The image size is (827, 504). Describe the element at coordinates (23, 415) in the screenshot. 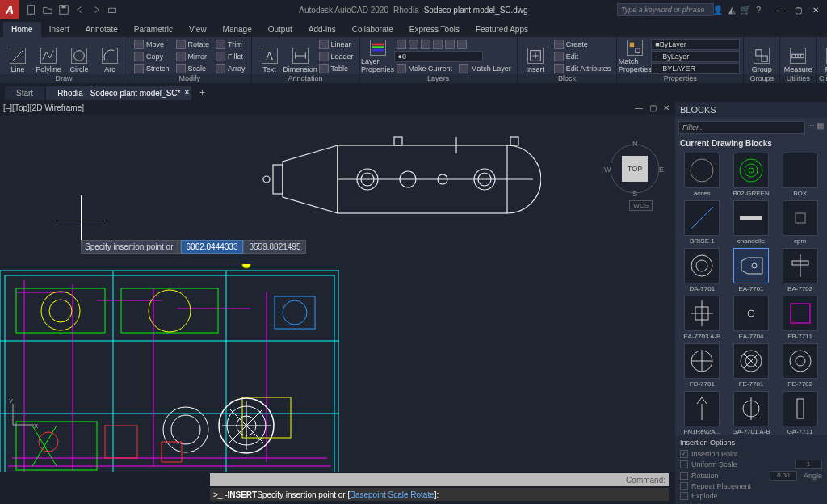

I see `ucs-icon: Y X` at that location.